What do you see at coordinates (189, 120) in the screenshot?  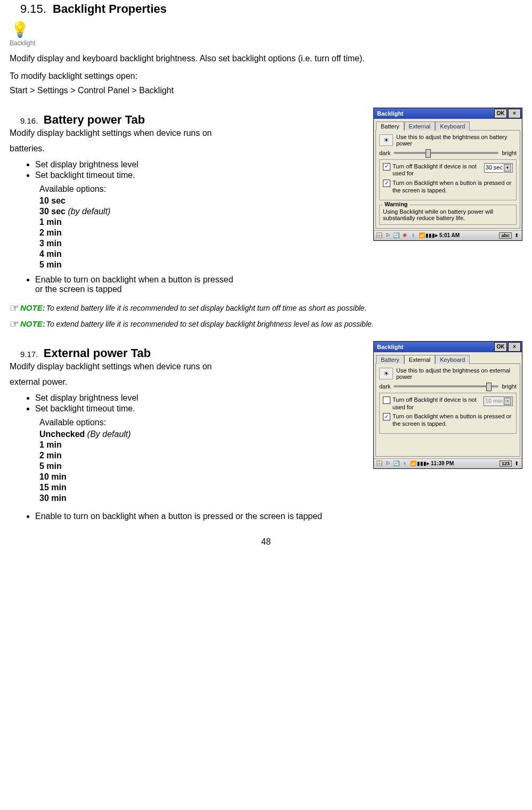 I see `section-heading: 9.16. Battery power Tab` at bounding box center [189, 120].